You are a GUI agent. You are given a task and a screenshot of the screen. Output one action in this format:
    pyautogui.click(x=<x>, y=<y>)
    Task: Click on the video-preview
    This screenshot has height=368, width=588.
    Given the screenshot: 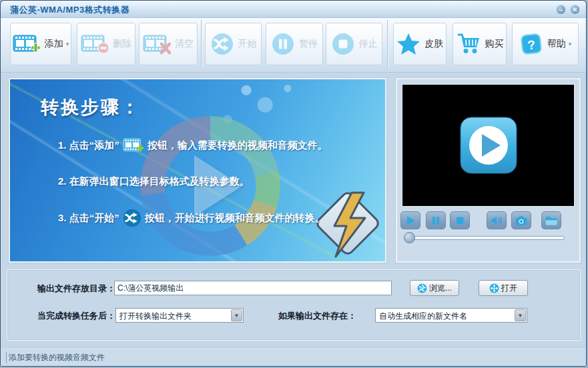 What is the action you would take?
    pyautogui.click(x=489, y=145)
    